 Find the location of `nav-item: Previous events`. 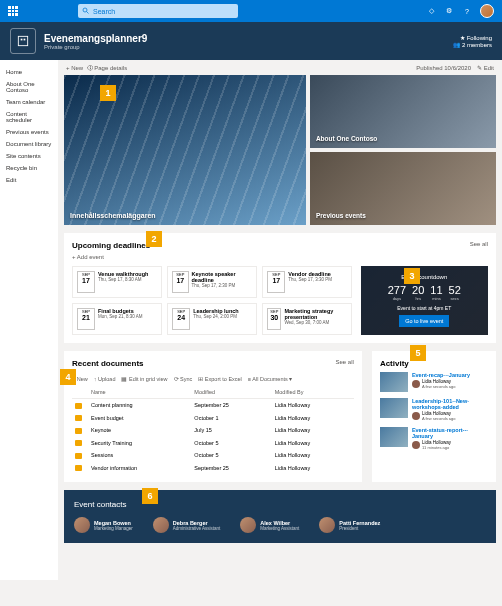

nav-item: Previous events is located at coordinates (29, 132).